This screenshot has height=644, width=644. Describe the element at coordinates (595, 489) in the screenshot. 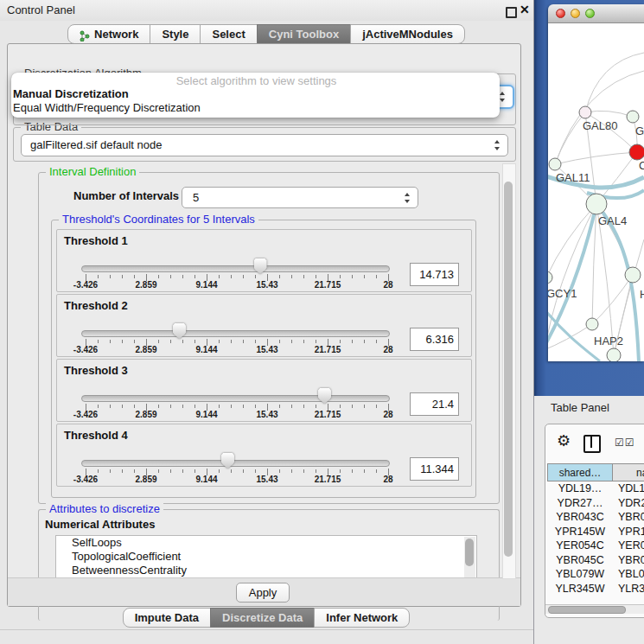

I see `table-row: YDL19…YDL1` at that location.